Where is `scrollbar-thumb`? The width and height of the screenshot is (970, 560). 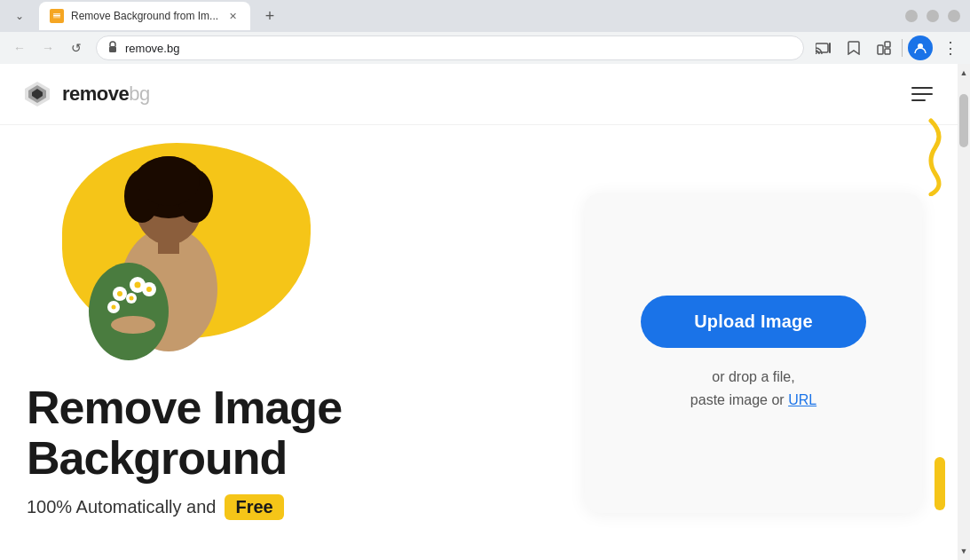
scrollbar-thumb is located at coordinates (964, 121).